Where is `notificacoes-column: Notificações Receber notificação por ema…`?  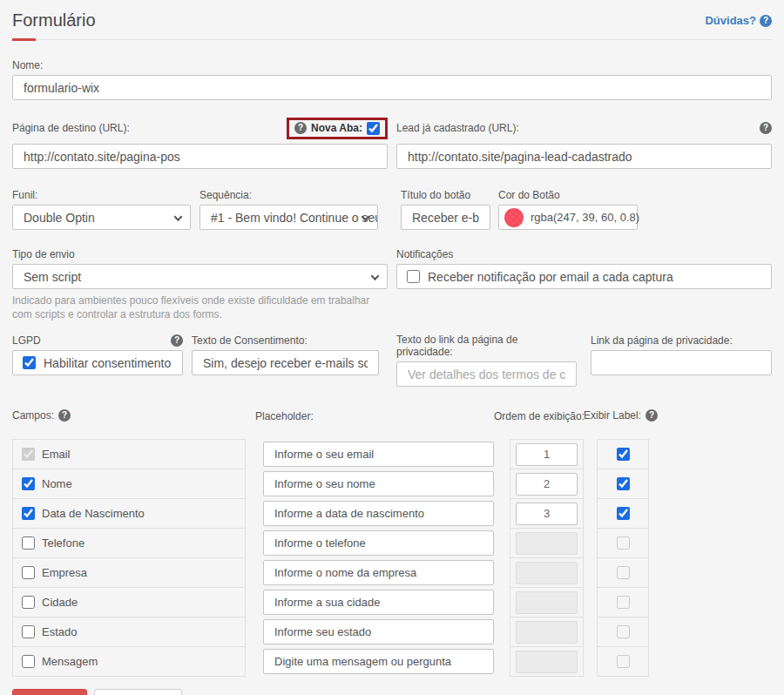
notificacoes-column: Notificações Receber notificação por ema… is located at coordinates (584, 268).